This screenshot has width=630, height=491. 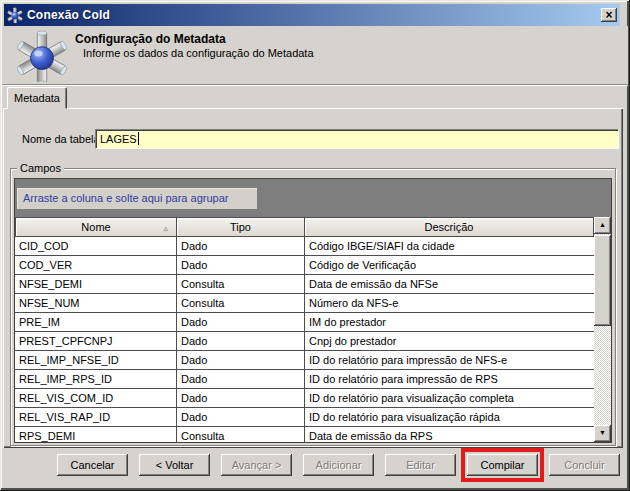 What do you see at coordinates (304, 304) in the screenshot?
I see `table-row: NFSE_NUMConsultaNúmero da NFS-e` at bounding box center [304, 304].